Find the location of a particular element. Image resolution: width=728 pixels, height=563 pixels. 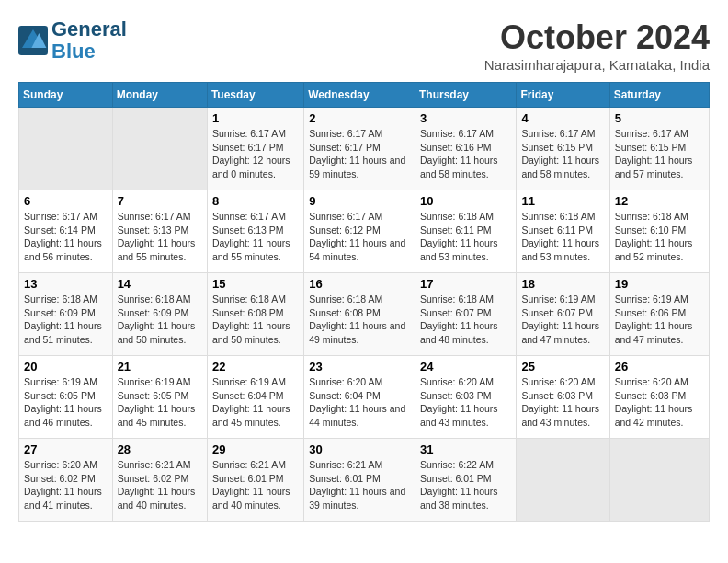

calendar-cell: 18Sunrise: 6:19 AM Sunset: 6:07 PM Dayli… is located at coordinates (563, 315).